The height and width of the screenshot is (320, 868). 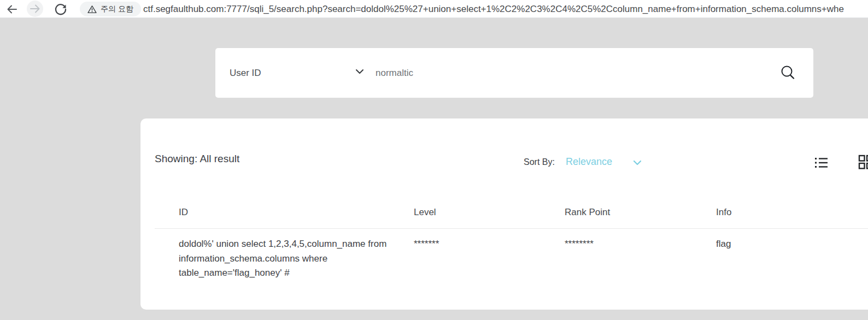 What do you see at coordinates (863, 162) in the screenshot?
I see `grid-view-button` at bounding box center [863, 162].